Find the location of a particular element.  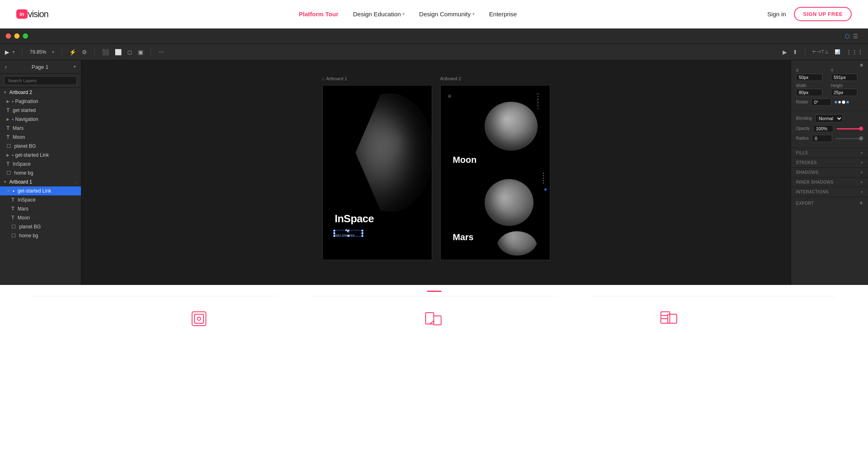

feature-inspect is located at coordinates (669, 320).